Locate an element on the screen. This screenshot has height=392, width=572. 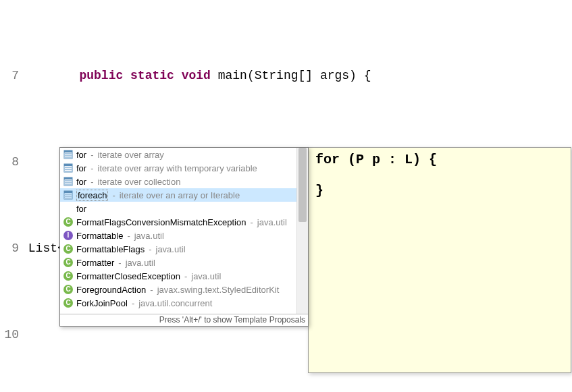
proposal-desc: iterate over collection is located at coordinates (139, 182).